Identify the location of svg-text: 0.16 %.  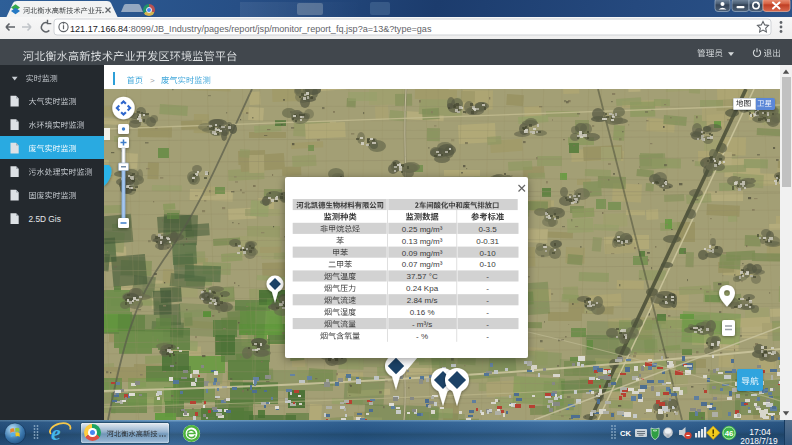
(422, 312).